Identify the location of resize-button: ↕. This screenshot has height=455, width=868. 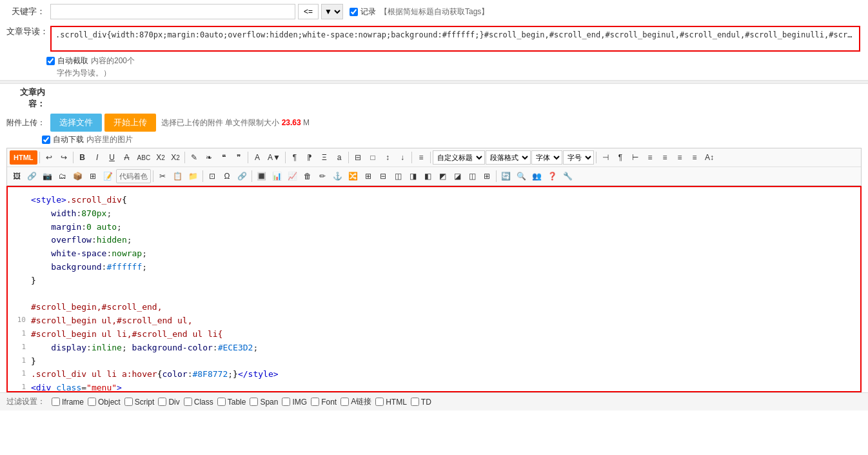
(388, 157).